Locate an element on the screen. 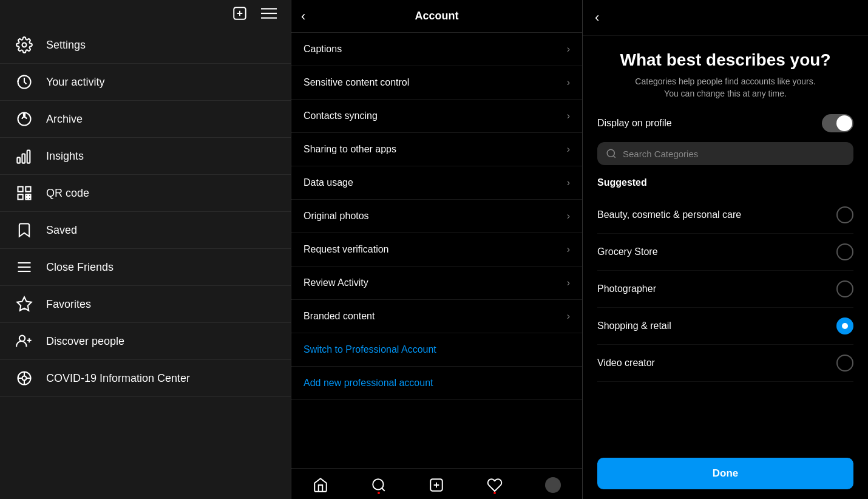  category-video-creator-label: Video creator is located at coordinates (626, 363).